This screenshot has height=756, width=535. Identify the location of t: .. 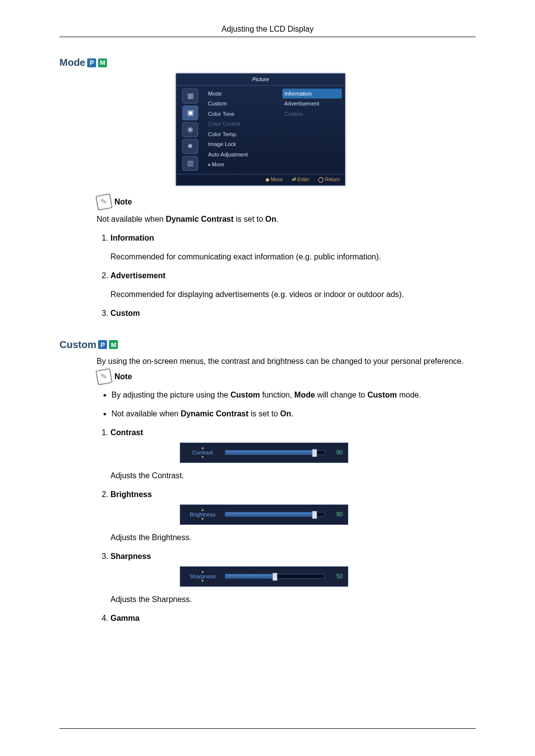
(292, 414).